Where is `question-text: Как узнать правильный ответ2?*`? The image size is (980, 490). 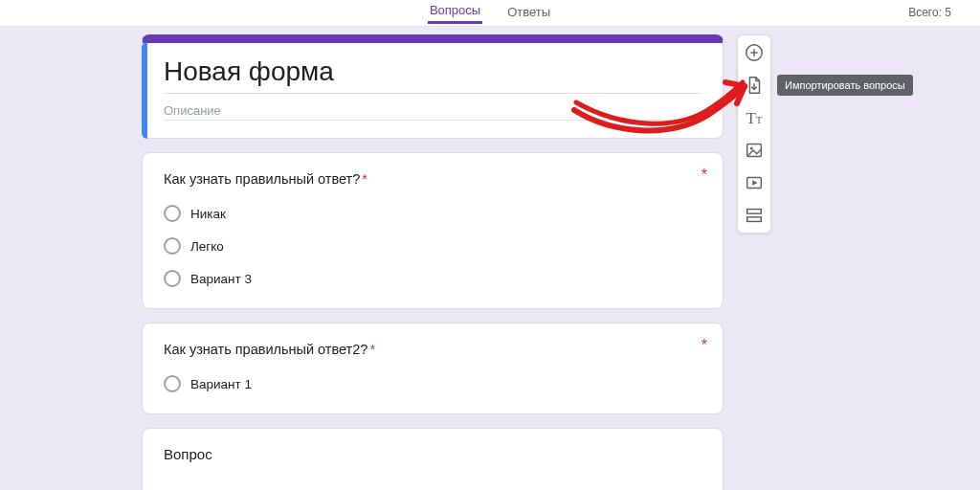
question-text: Как узнать правильный ответ2?* is located at coordinates (270, 349).